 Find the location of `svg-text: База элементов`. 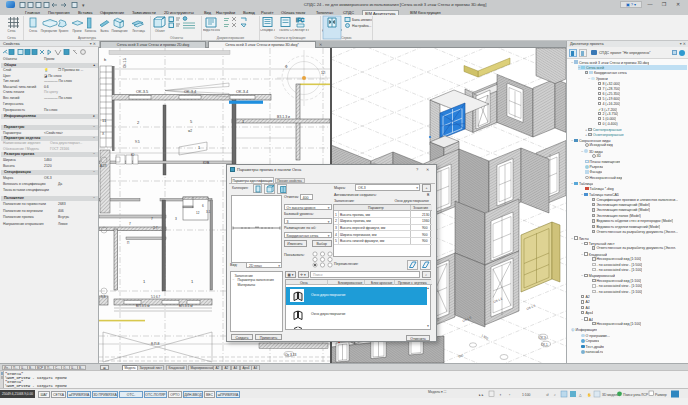

svg-text: База элементов is located at coordinates (362, 20).